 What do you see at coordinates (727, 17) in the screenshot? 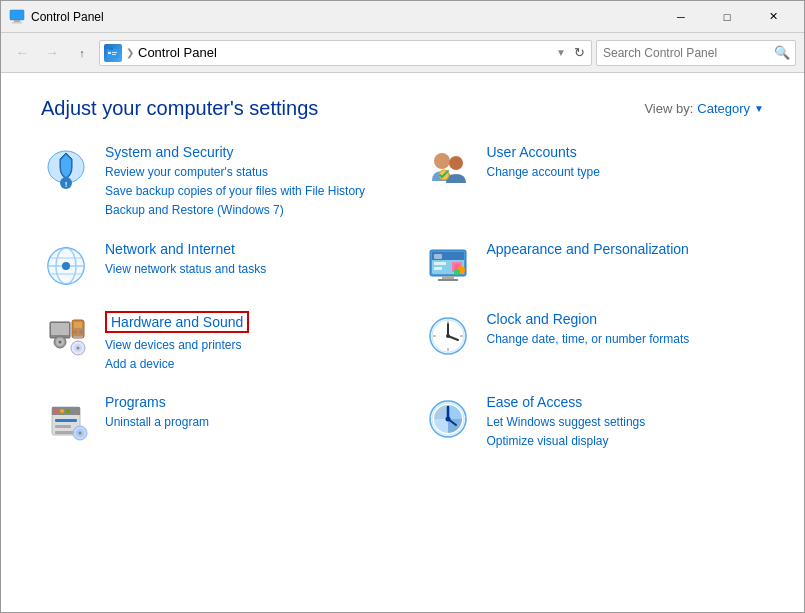
I see `window-controls: ─ □ ✕` at bounding box center [727, 17].